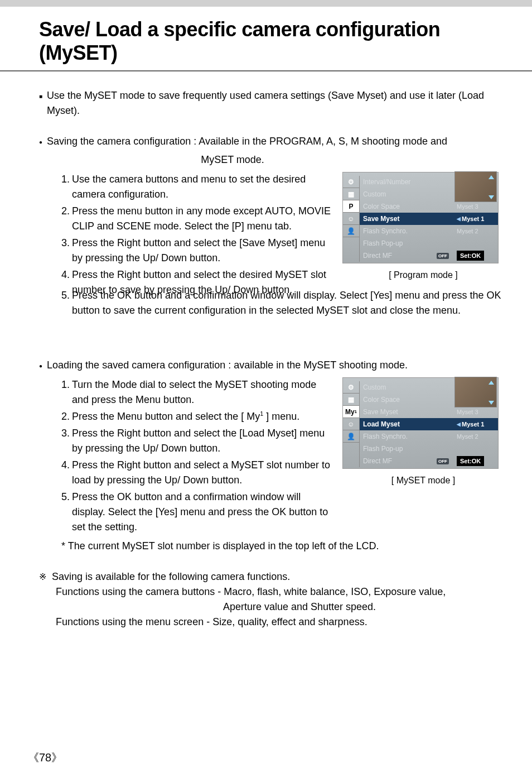 The height and width of the screenshot is (782, 532). I want to click on menu-row: Color Space, so click(429, 400).